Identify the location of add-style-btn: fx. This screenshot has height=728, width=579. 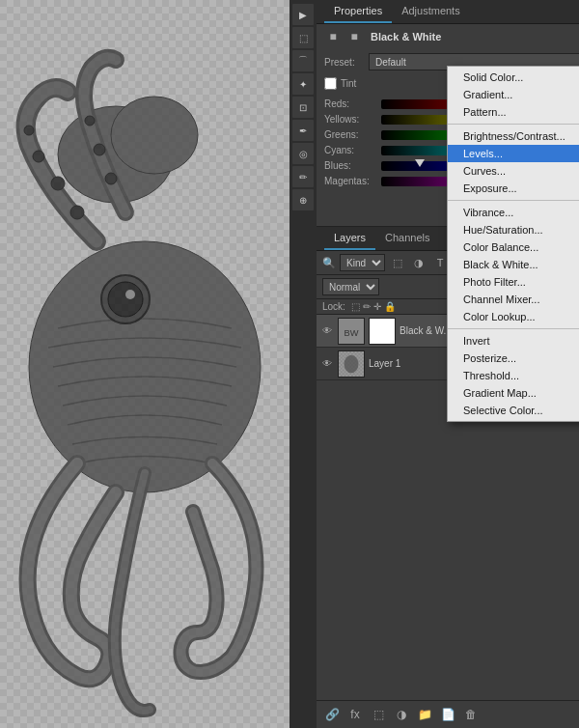
(355, 714).